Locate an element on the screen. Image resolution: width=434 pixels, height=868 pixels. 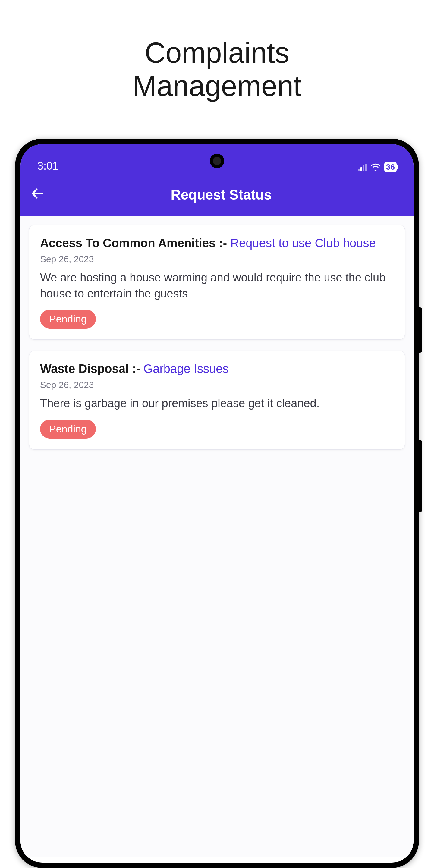
page-heading: Complaints Management is located at coordinates (217, 69).